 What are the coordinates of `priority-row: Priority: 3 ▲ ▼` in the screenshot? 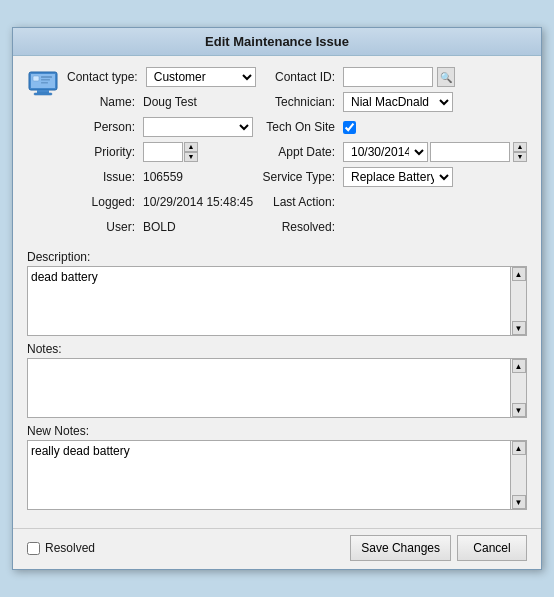 It's located at (163, 152).